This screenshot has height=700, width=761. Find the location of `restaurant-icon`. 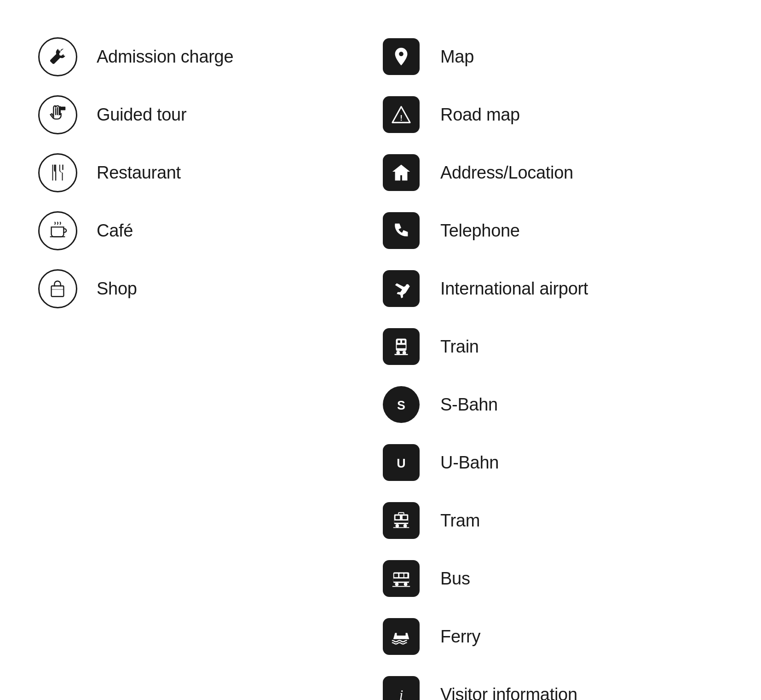

restaurant-icon is located at coordinates (58, 173).